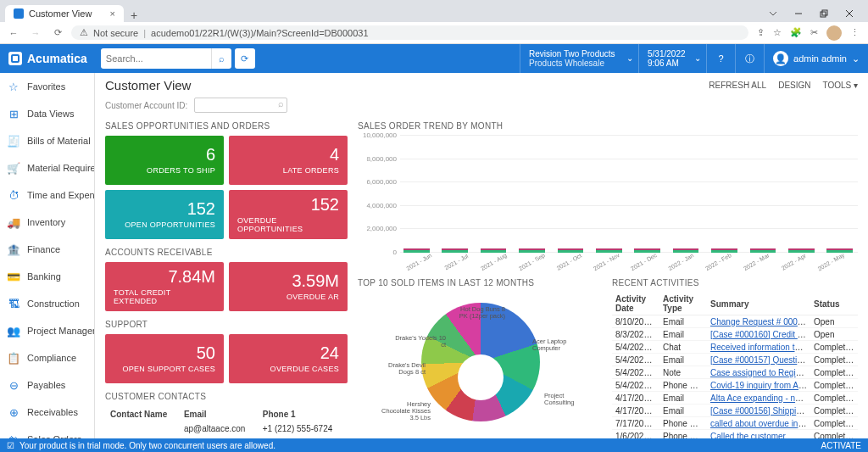  What do you see at coordinates (735, 334) in the screenshot?
I see `activity-row: 8/3/2020 …Email[Case #000160] Credit Hol…` at bounding box center [735, 334].